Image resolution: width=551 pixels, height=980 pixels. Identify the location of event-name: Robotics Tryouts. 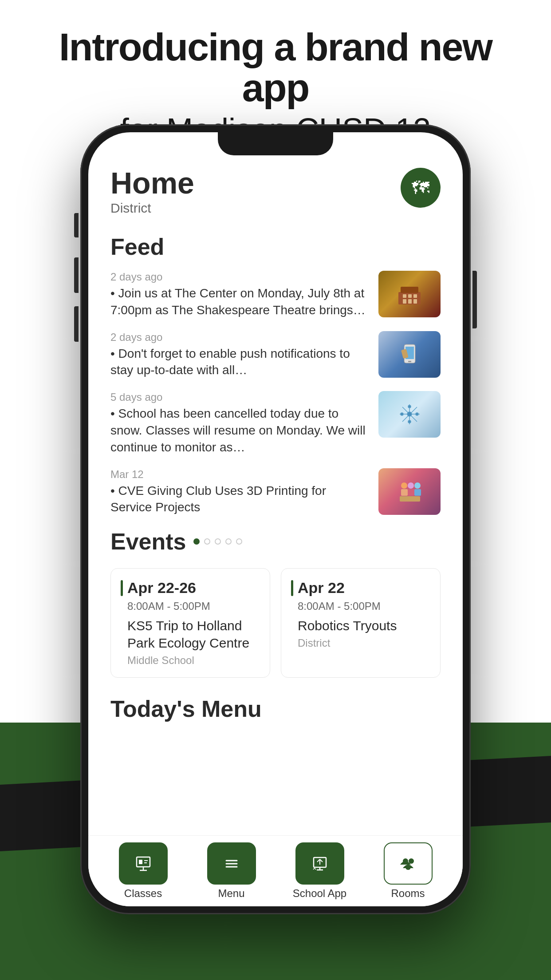
(361, 626).